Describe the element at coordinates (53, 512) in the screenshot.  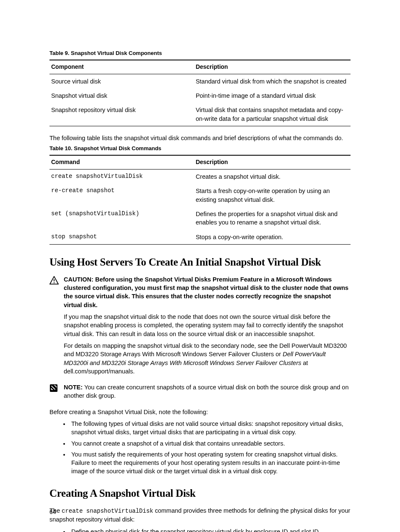
I see `page-number: 64` at that location.